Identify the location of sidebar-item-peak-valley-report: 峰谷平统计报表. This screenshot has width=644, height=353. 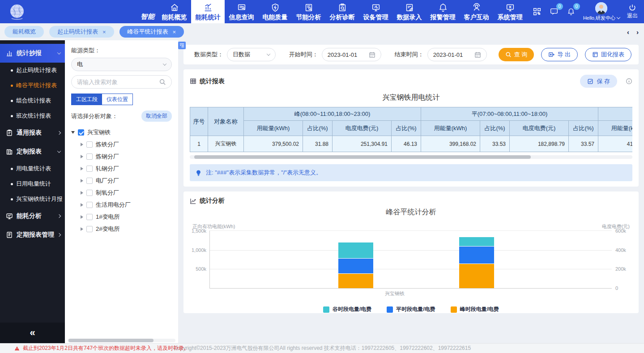
(32, 85).